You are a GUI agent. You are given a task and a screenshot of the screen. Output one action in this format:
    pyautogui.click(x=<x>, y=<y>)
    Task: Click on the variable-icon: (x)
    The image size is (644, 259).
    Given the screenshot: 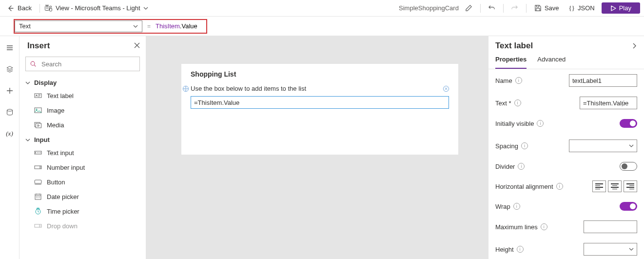 What is the action you would take?
    pyautogui.click(x=9, y=134)
    